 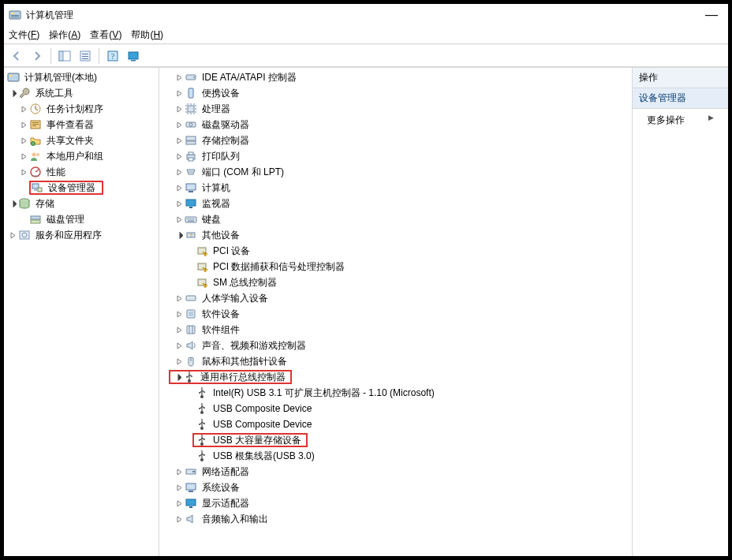 I want to click on other-sm-bus: !SM 总线控制器, so click(x=396, y=282).